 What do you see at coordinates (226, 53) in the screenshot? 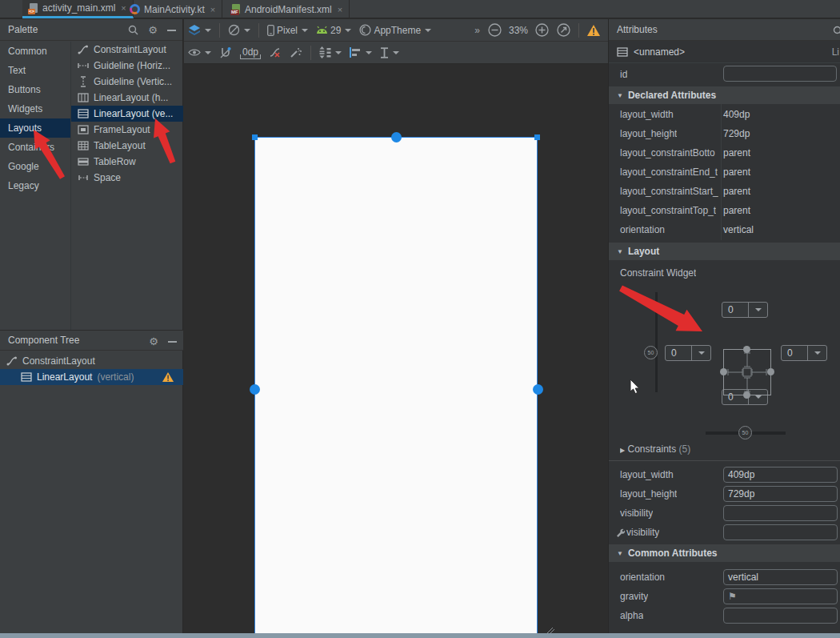
I see `autoconnect-button` at bounding box center [226, 53].